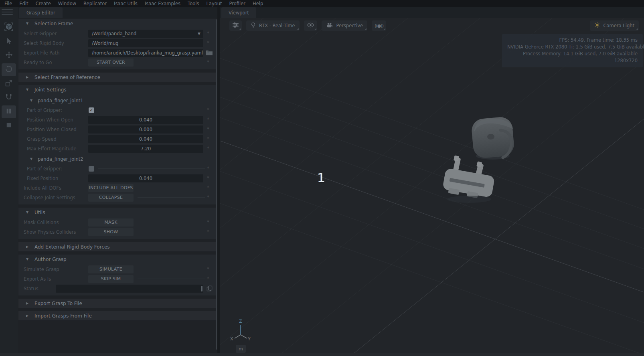 This screenshot has height=356, width=644. I want to click on visibility-button, so click(310, 26).